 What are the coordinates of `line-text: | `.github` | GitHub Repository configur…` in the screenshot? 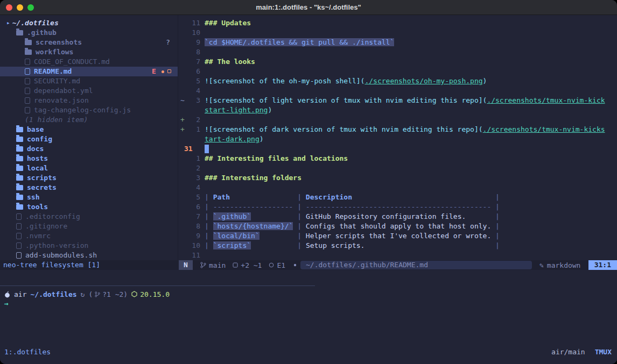 It's located at (352, 217).